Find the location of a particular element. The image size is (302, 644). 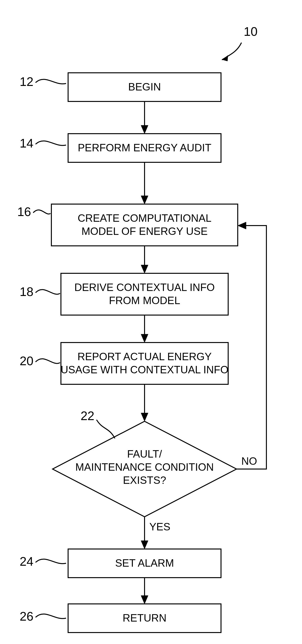

ref-14: 14 is located at coordinates (27, 143).